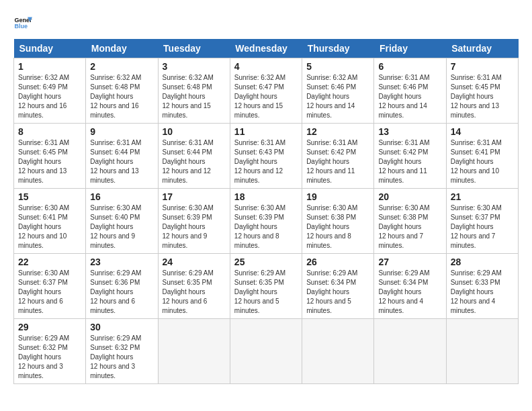 The height and width of the screenshot is (411, 532). Describe the element at coordinates (50, 132) in the screenshot. I see `day-number: 8` at that location.